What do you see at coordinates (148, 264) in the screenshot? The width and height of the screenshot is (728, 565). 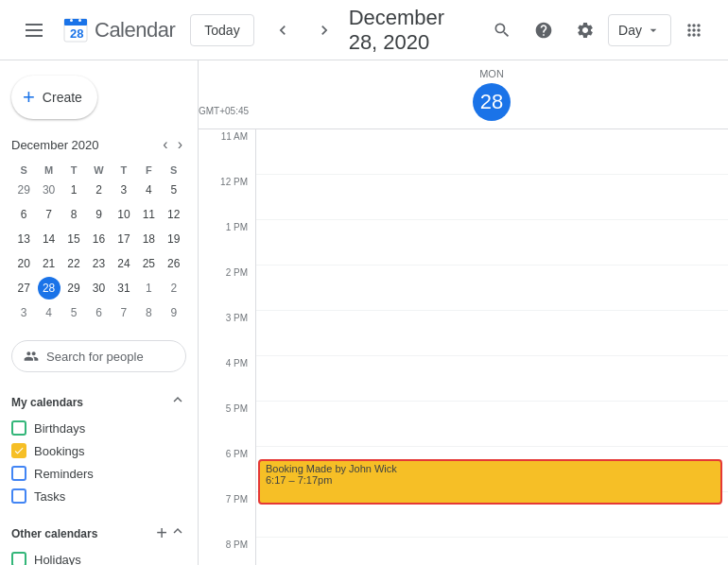 I see `mini-cal-day: 25` at bounding box center [148, 264].